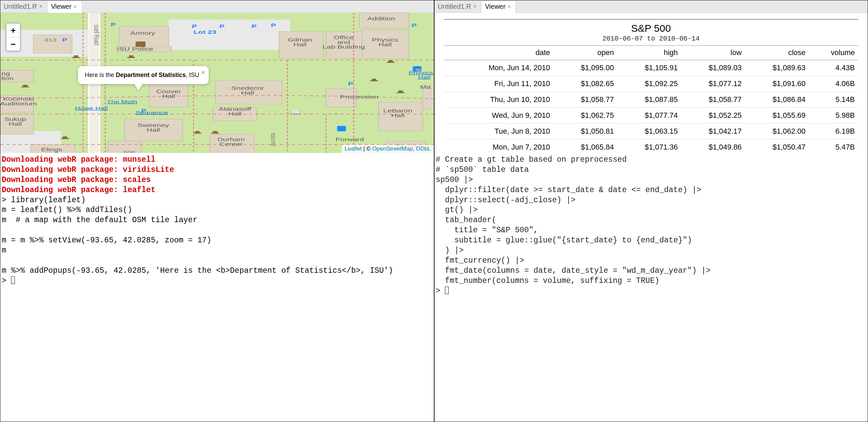 This screenshot has height=422, width=868. Describe the element at coordinates (130, 151) in the screenshot. I see `svg-text: 606` at that location.